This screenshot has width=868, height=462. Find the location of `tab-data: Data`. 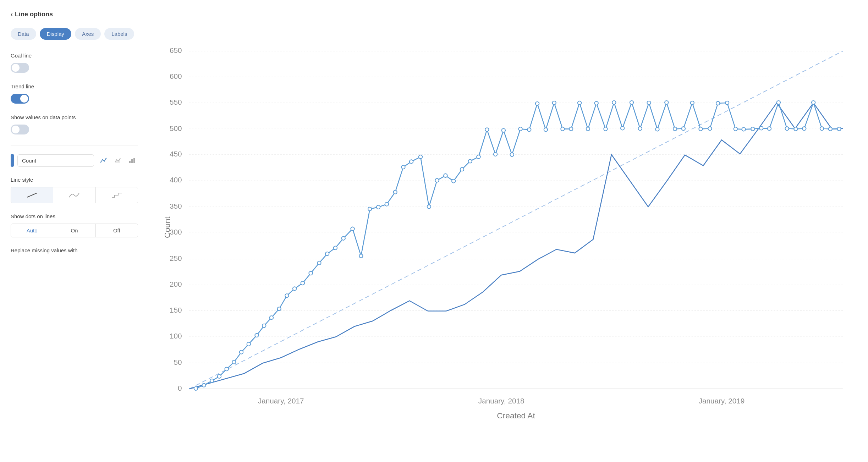

tab-data: Data is located at coordinates (23, 34).